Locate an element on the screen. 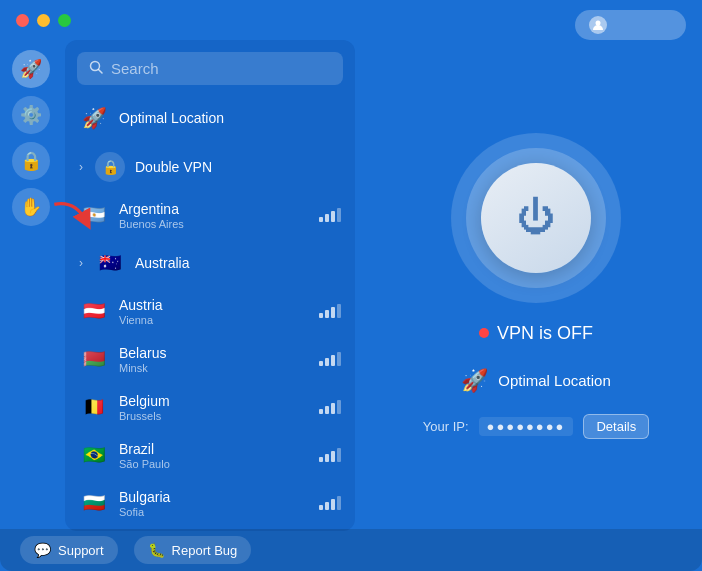 The image size is (702, 571). server-item-brazil: 🇧🇷 Brazil São Paulo is located at coordinates (210, 455).